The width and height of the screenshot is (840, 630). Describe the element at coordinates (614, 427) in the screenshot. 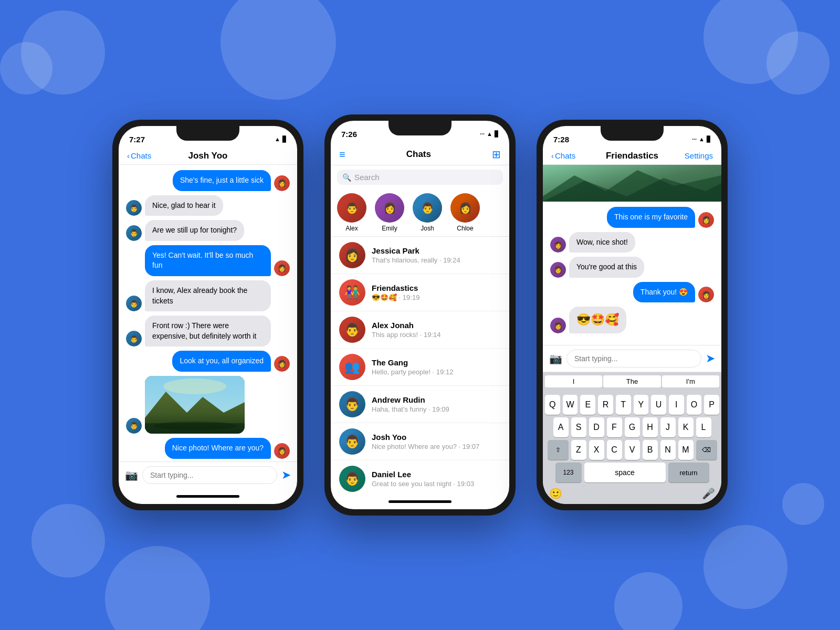

I see `key-f: F` at that location.